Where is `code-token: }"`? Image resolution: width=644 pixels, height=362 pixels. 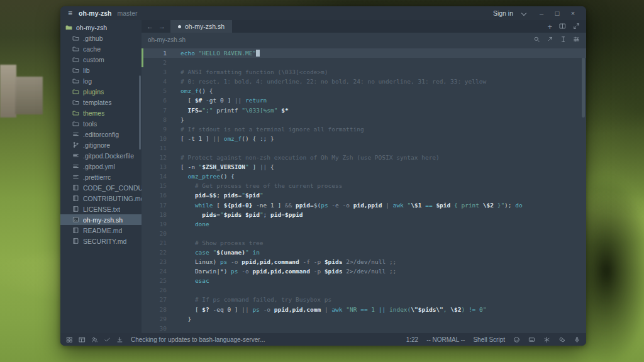
code-token: }" is located at coordinates (499, 205).